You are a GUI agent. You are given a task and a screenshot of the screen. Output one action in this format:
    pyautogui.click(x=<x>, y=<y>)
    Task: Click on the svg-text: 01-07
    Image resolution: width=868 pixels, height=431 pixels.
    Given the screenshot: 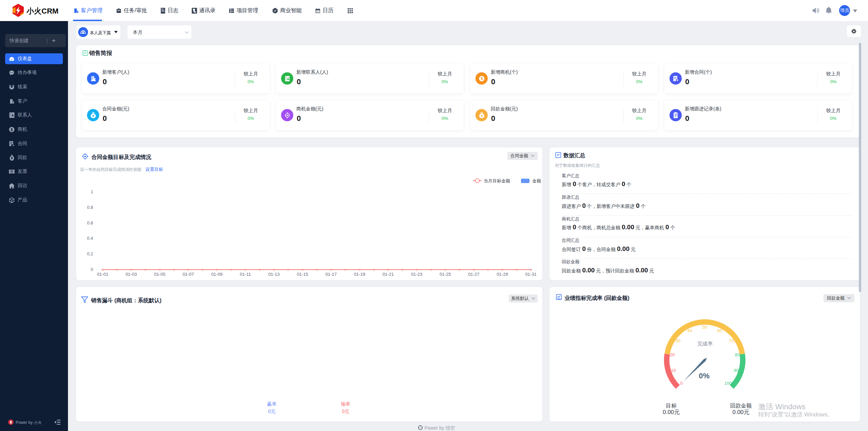 What is the action you would take?
    pyautogui.click(x=188, y=274)
    